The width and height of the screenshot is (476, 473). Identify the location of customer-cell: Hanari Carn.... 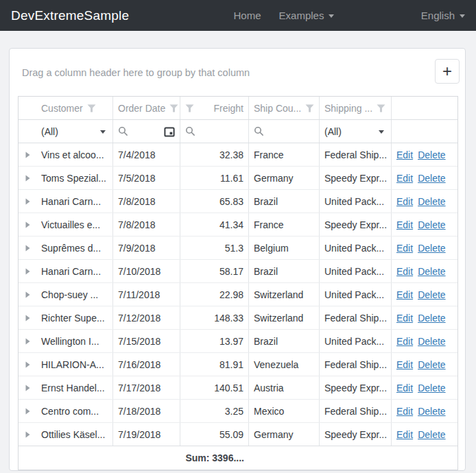
(75, 202).